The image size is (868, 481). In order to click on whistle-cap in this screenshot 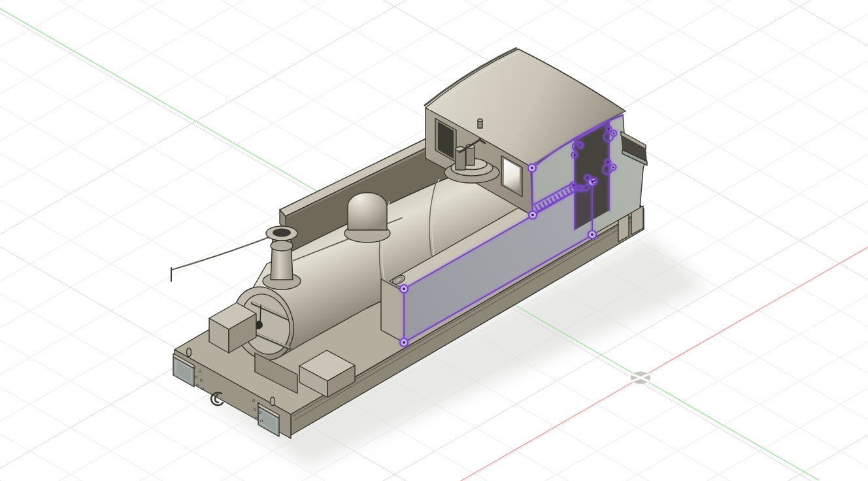, I will do `click(480, 120)`.